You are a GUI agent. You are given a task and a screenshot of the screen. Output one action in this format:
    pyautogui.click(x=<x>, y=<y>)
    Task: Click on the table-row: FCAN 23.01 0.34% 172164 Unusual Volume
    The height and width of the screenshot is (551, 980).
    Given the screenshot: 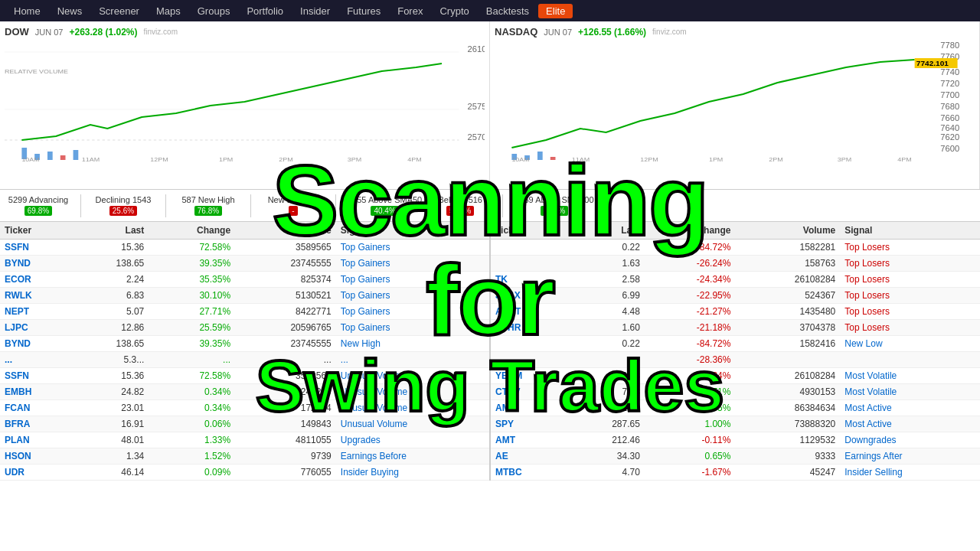 What is the action you would take?
    pyautogui.click(x=245, y=409)
    